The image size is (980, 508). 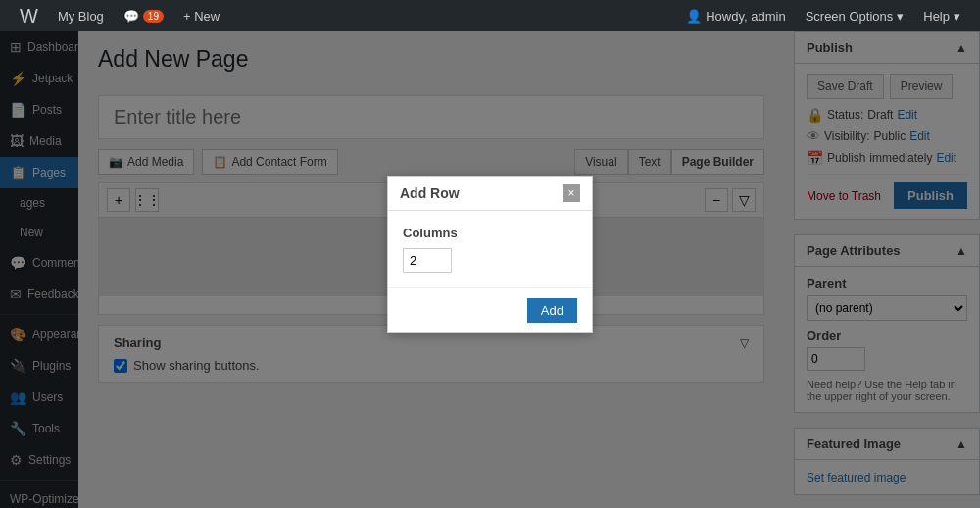 What do you see at coordinates (937, 16) in the screenshot?
I see `help-label: Help` at bounding box center [937, 16].